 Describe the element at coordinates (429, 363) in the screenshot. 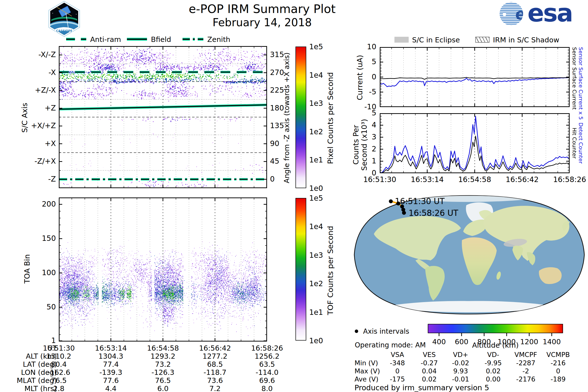

I see `voltage-cell: -0.27` at that location.